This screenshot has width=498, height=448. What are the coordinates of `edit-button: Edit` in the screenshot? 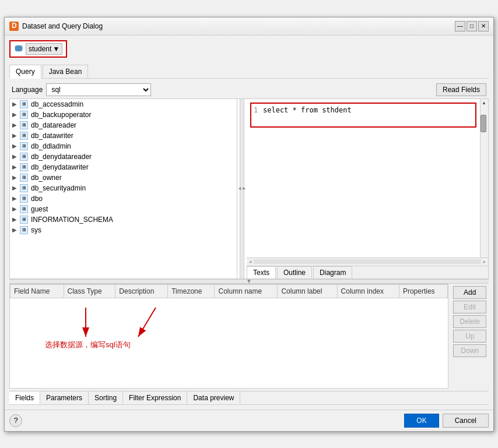 It's located at (470, 307).